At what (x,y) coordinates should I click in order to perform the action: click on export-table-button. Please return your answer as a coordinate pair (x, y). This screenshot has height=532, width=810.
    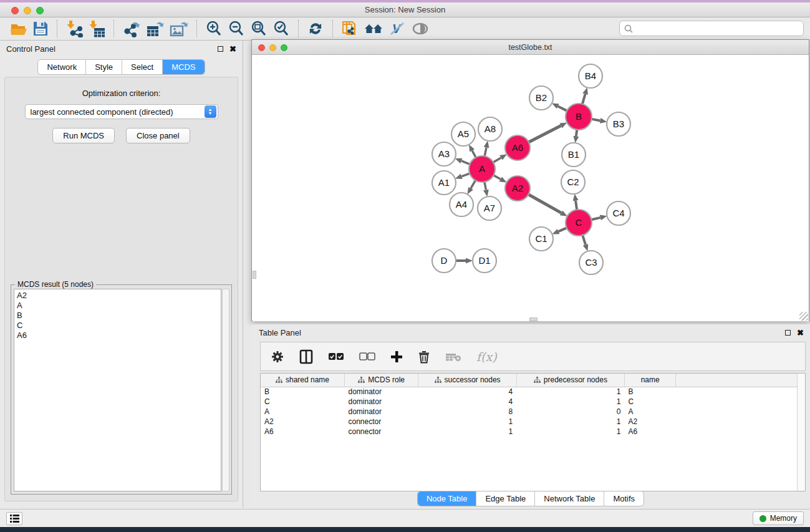
    Looking at the image, I should click on (155, 29).